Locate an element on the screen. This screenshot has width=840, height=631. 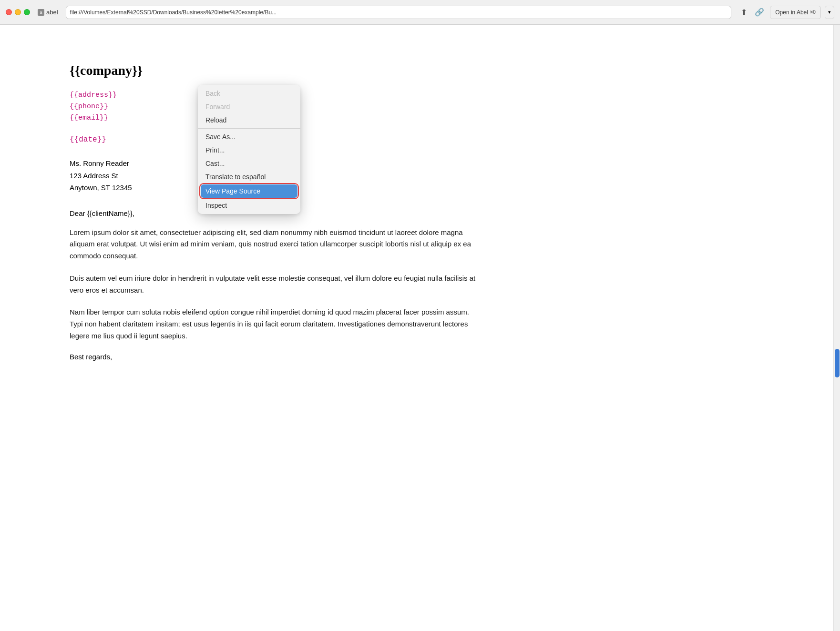
open-in-abel-button: Open in Abel ⌘O is located at coordinates (795, 12).